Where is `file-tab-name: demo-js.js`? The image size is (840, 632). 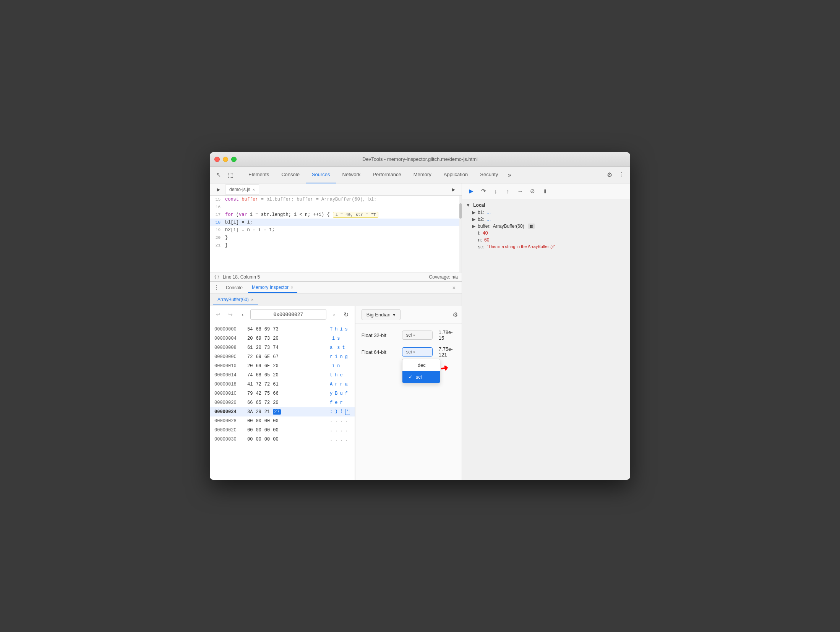 file-tab-name: demo-js.js is located at coordinates (240, 190).